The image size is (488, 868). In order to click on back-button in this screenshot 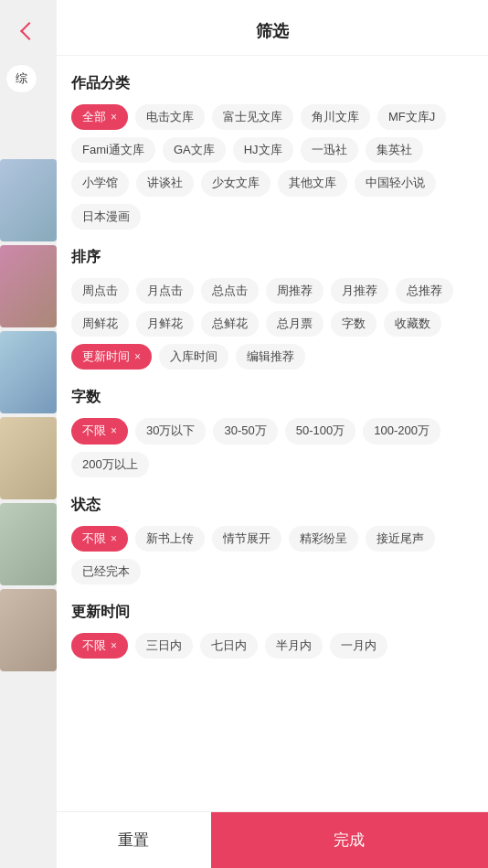, I will do `click(29, 31)`.